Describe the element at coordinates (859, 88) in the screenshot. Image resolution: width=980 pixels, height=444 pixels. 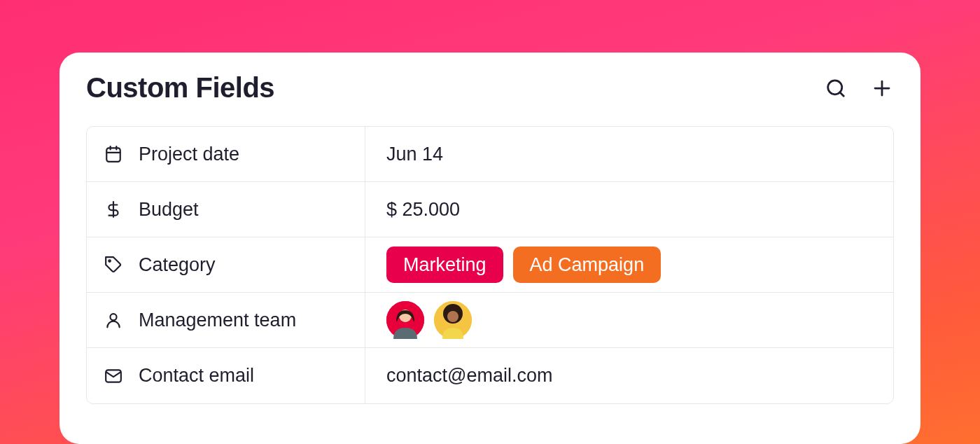
I see `header-actions` at that location.